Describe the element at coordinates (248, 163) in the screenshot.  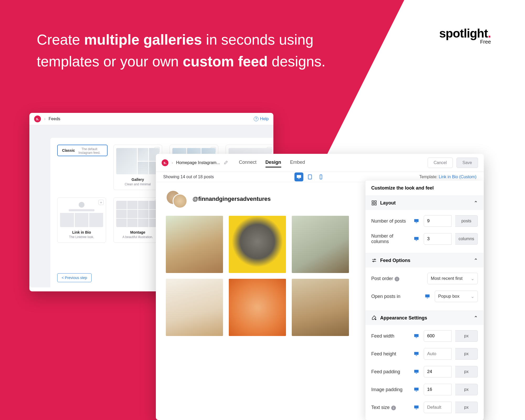
I see `tab-connect: Connect` at that location.